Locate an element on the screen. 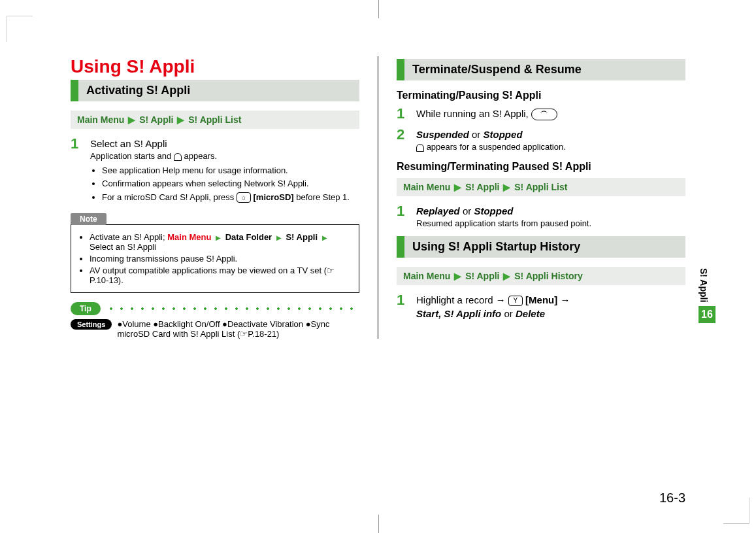 Image resolution: width=756 pixels, height=533 pixels. text: Suspended is located at coordinates (443, 135).